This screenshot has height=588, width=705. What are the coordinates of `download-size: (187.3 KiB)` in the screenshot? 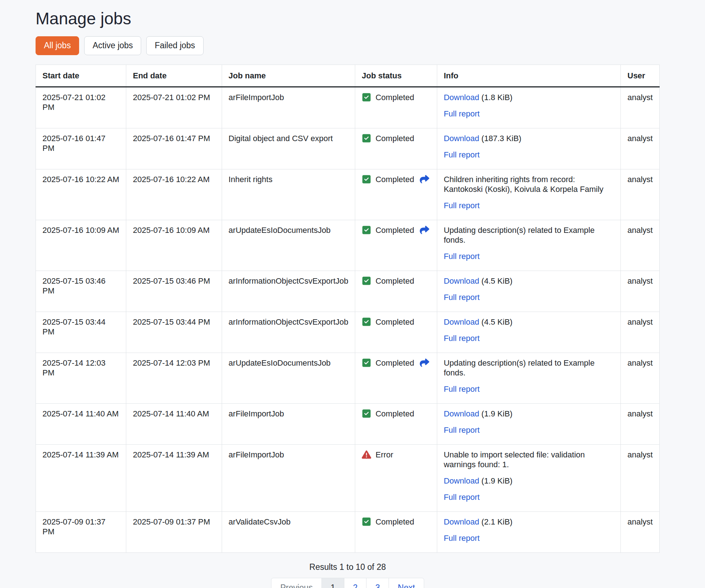 It's located at (501, 139).